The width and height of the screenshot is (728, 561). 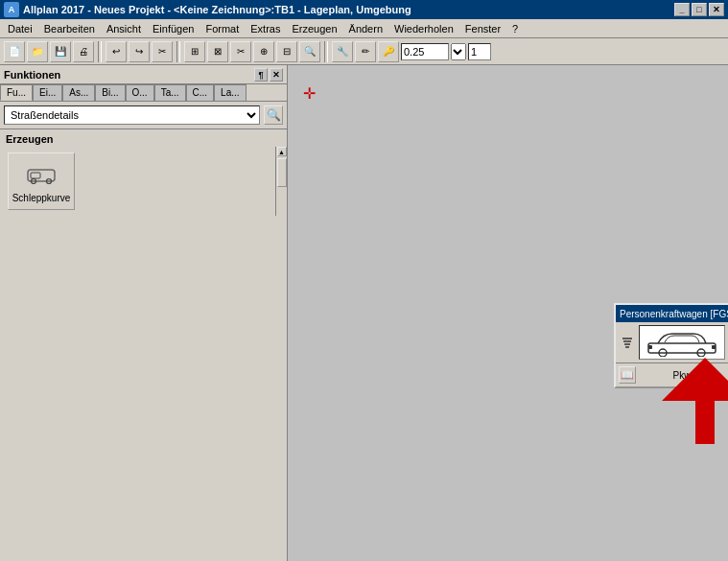 I want to click on maximize-button: □, so click(x=699, y=10).